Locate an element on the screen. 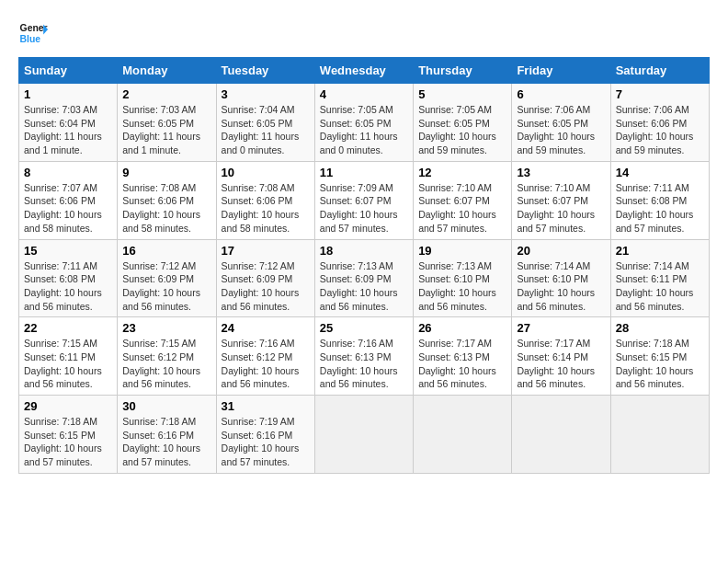 The width and height of the screenshot is (728, 563). day-number: 18 is located at coordinates (364, 250).